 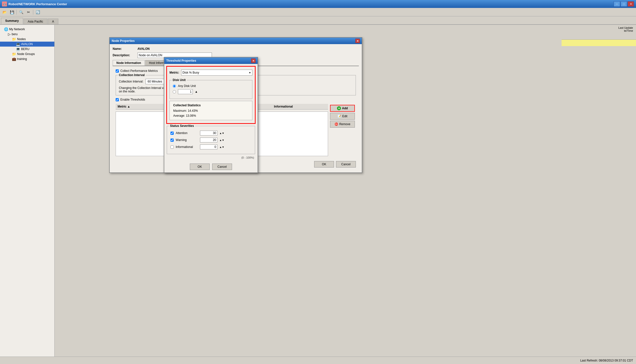 What do you see at coordinates (187, 140) in the screenshot?
I see `warning-label: Warning` at bounding box center [187, 140].